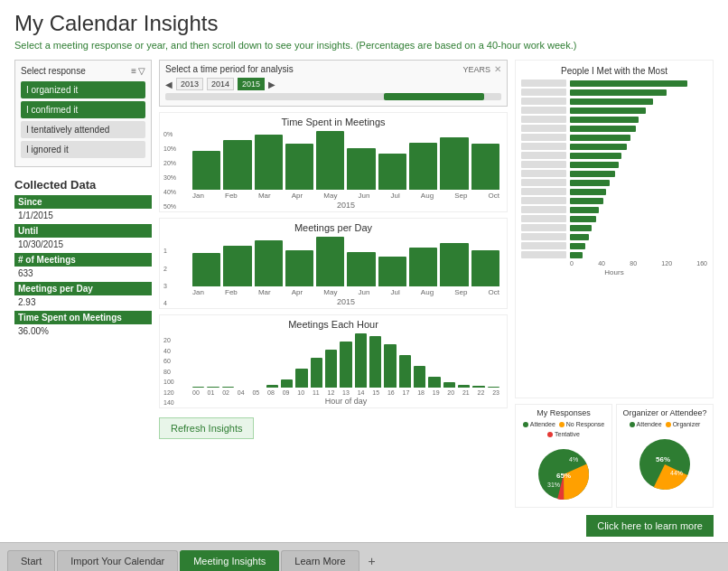 This screenshot has width=728, height=571. I want to click on tab-learn-more: Learn More, so click(320, 560).